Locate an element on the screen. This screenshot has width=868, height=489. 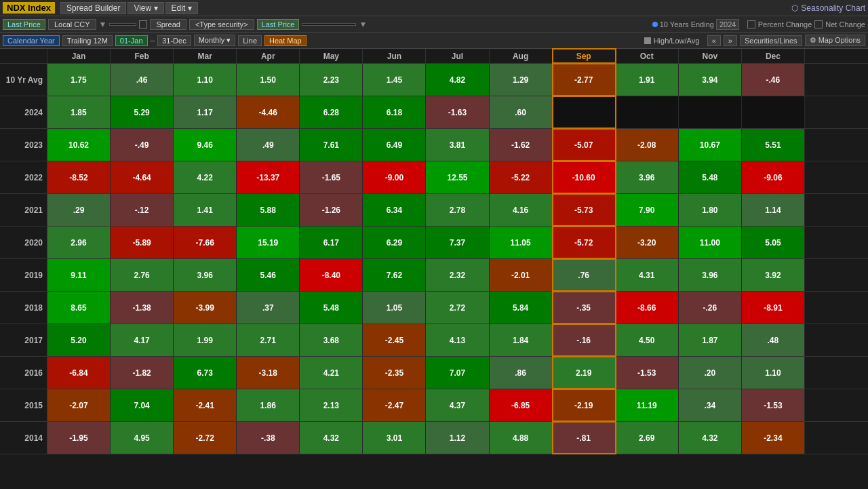
data-cell: -2.41 is located at coordinates (205, 406).